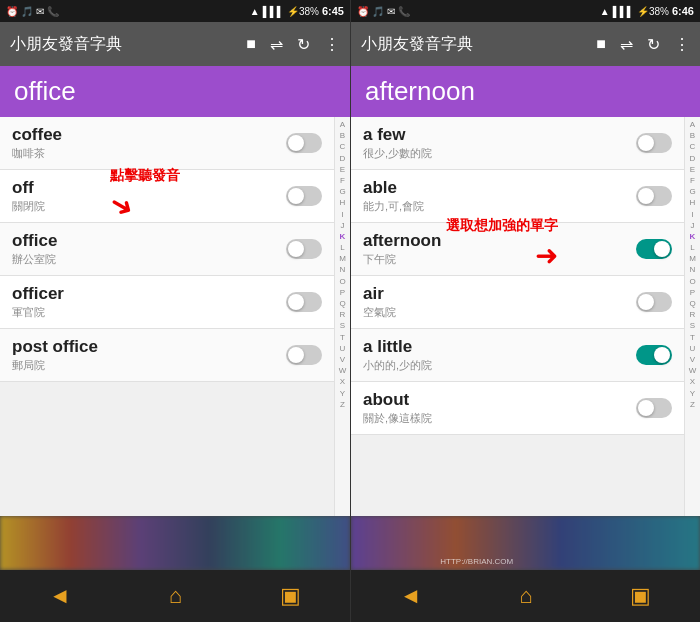 The width and height of the screenshot is (700, 622). Describe the element at coordinates (167, 144) in the screenshot. I see `list-item: coffee 咖啡茶` at that location.